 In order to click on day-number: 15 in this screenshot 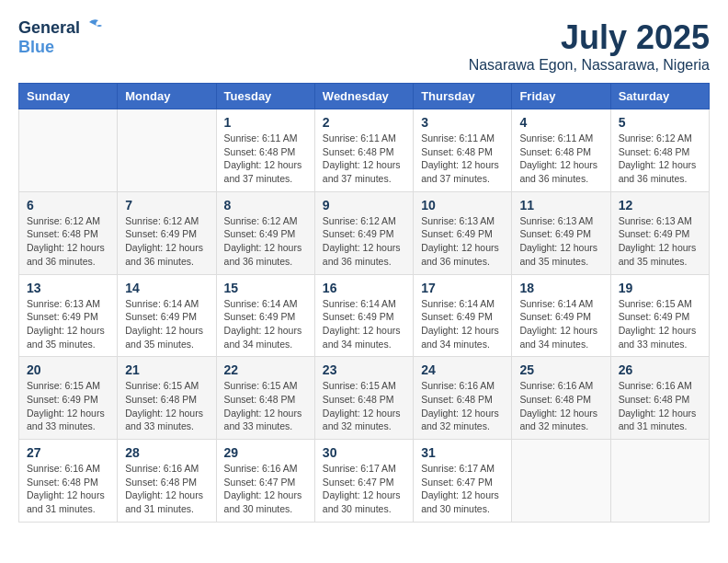, I will do `click(266, 288)`.